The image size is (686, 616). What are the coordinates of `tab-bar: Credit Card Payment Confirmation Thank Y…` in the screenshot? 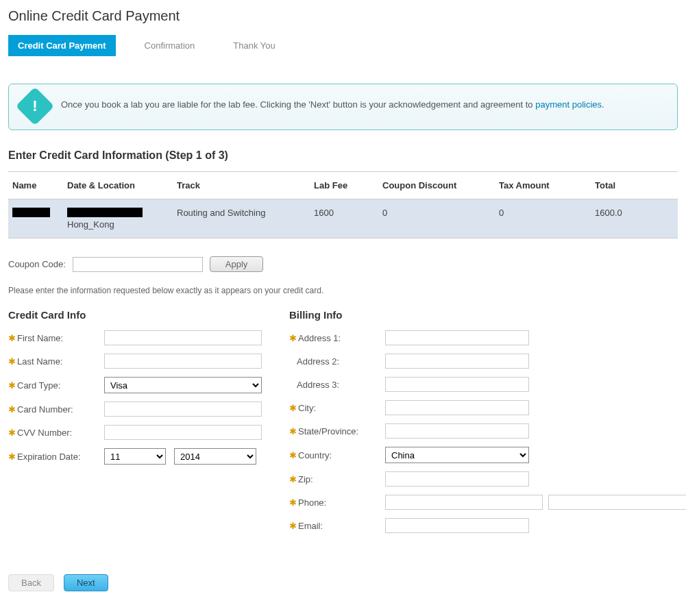 It's located at (343, 45).